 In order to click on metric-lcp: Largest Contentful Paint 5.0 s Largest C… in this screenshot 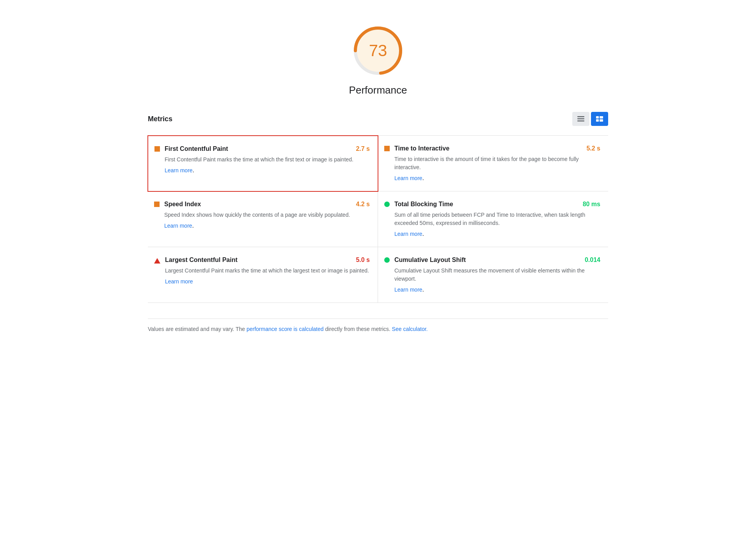, I will do `click(263, 275)`.